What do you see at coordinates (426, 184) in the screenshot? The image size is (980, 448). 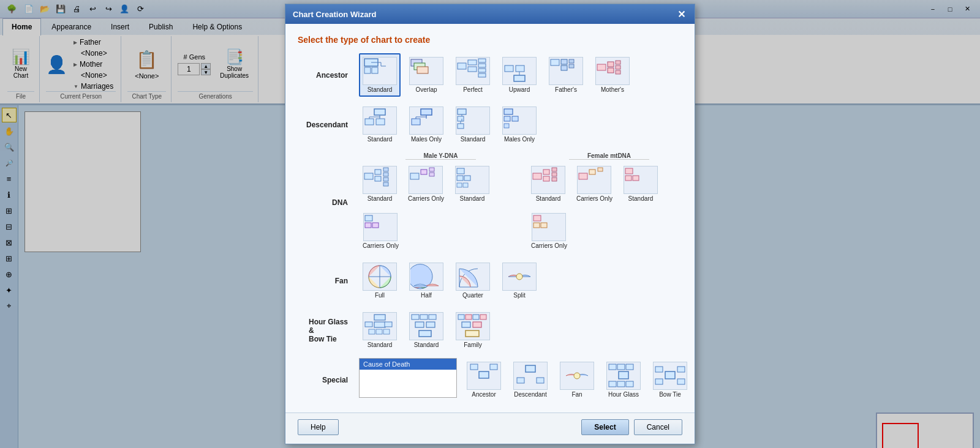 I see `dna-m-carriers-option: Carriers Only` at bounding box center [426, 184].